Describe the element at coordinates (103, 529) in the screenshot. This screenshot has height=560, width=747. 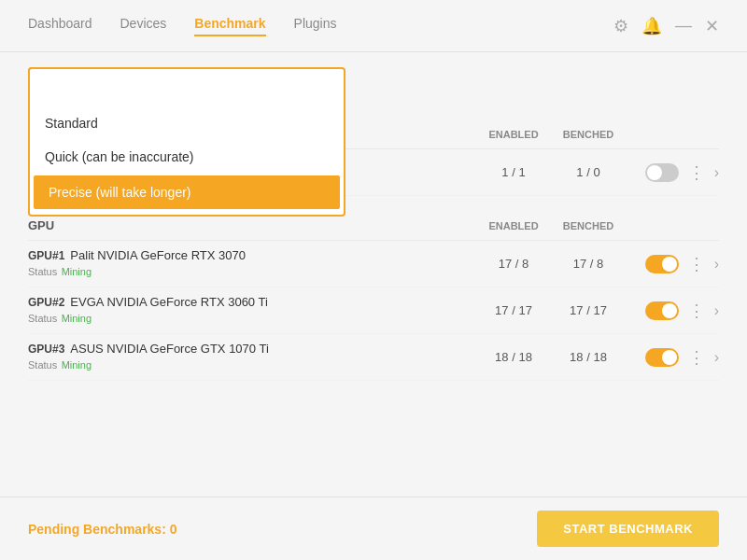
I see `pending-label: Pending Benchmarks: 0` at that location.